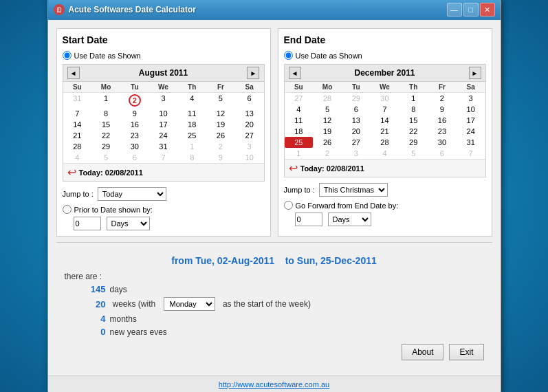 This screenshot has width=548, height=392. I want to click on start-prior-unit: Days Weeks Months Years, so click(128, 224).